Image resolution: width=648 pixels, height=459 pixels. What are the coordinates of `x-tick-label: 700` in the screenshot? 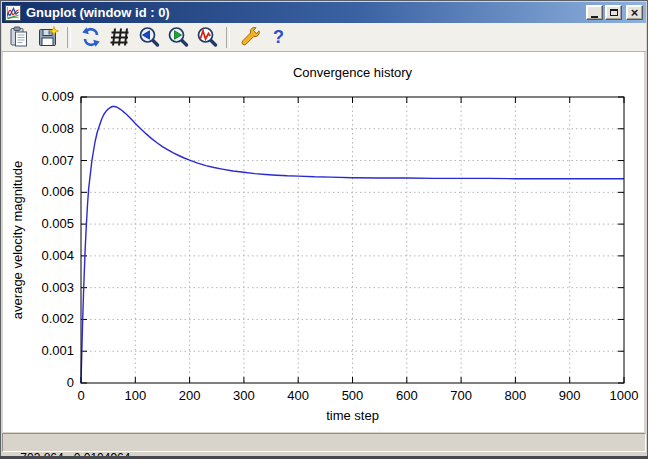 It's located at (461, 396).